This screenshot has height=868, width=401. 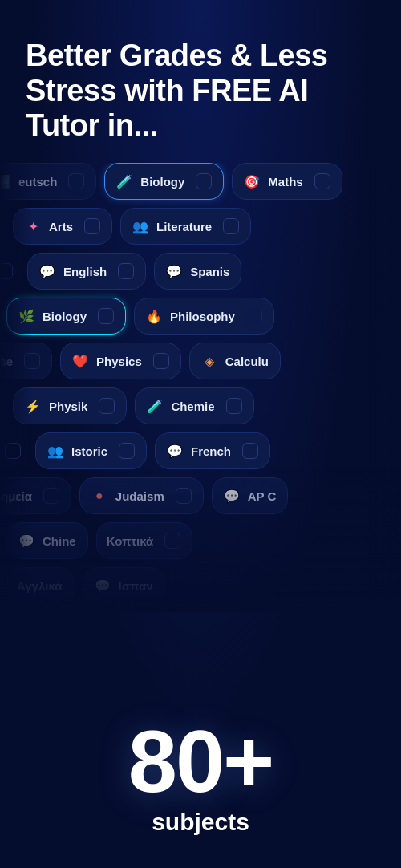 I want to click on subject-pill-literature: 👥 Literature, so click(x=186, y=226).